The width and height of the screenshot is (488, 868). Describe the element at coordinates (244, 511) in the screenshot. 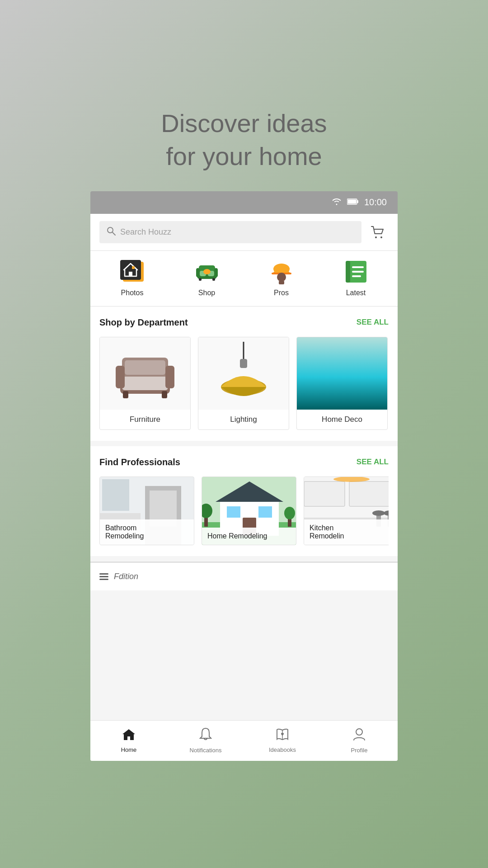

I see `prof-cards-scroll: BathroomRemodeling` at that location.